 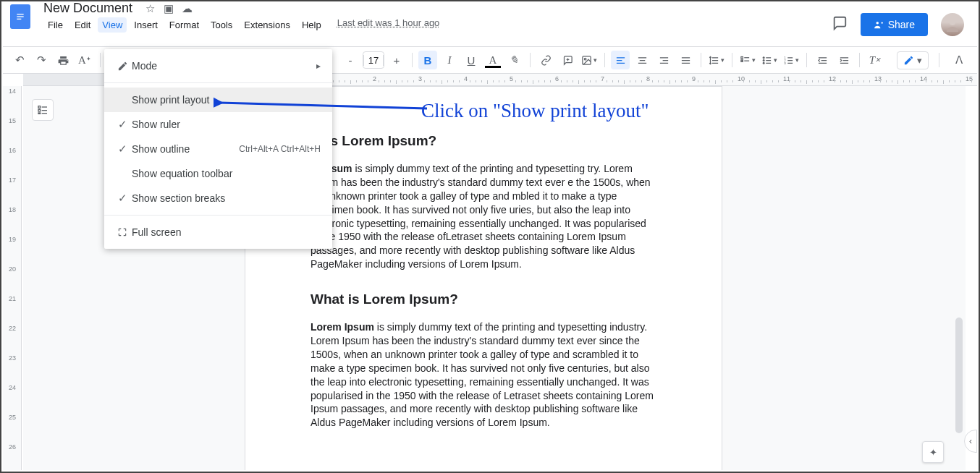 I want to click on submenu-arrow-icon: ▸, so click(x=318, y=66).